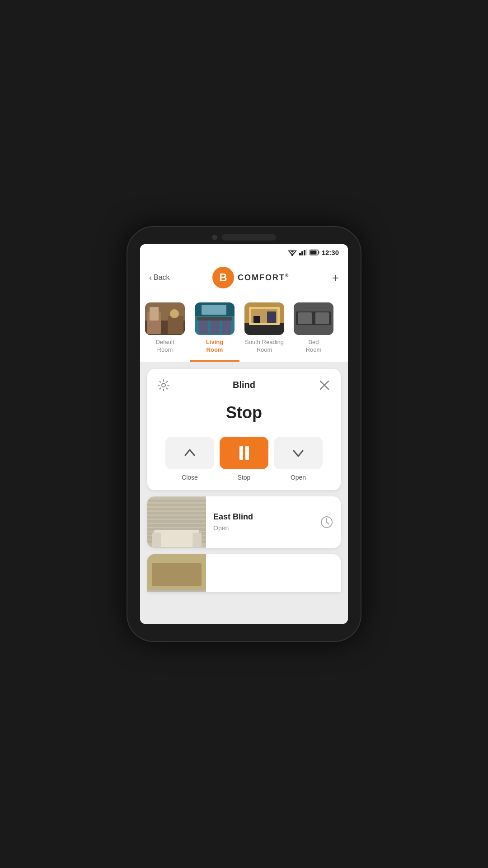  What do you see at coordinates (190, 477) in the screenshot?
I see `close-label: Close` at bounding box center [190, 477].